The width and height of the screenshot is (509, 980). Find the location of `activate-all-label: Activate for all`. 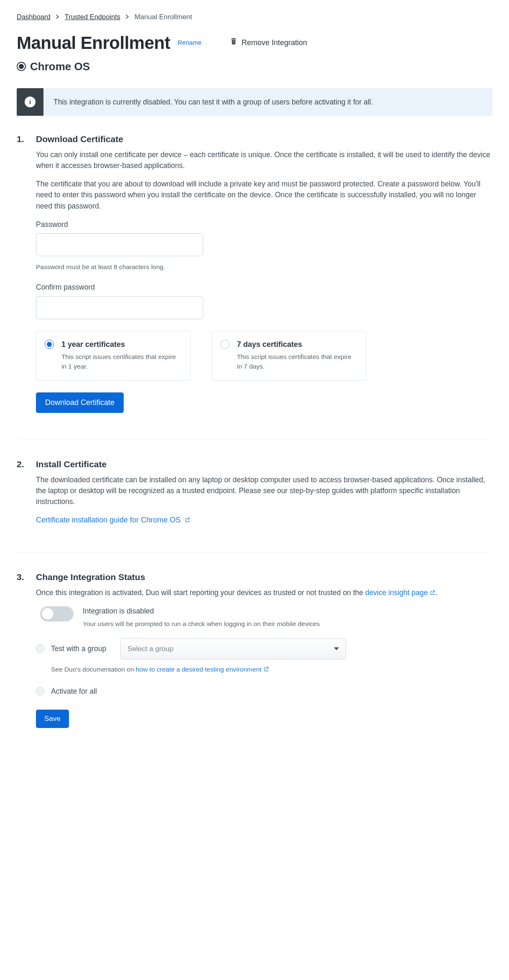

activate-all-label: Activate for all is located at coordinates (74, 691).